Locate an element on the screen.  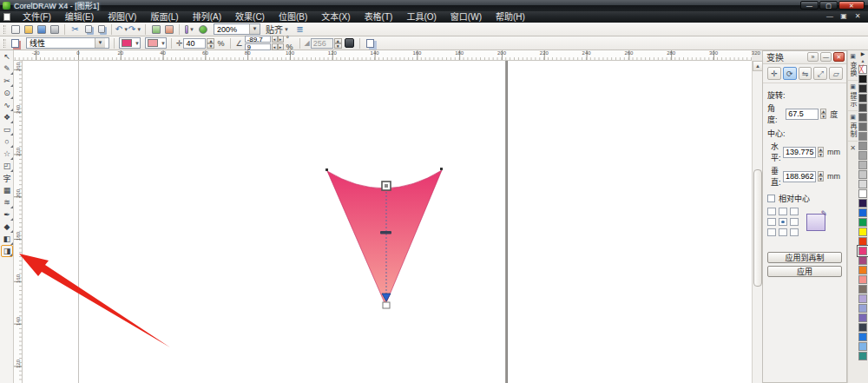
polygon-tool: ☆ is located at coordinates (7, 154).